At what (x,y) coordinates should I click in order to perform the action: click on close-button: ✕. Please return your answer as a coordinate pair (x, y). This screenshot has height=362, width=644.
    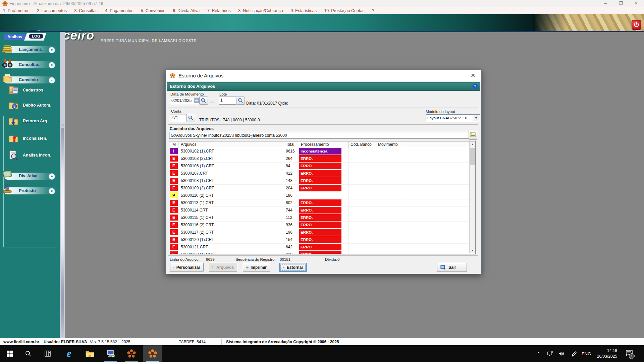
    Looking at the image, I should click on (636, 4).